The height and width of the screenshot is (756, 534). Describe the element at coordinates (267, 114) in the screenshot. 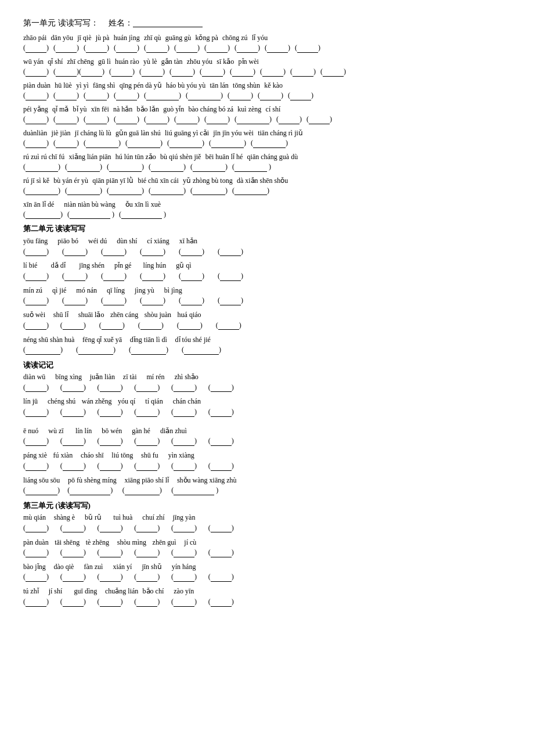

I see `unit1-row4: péi yǎng qǐ mǎ bǐ yù xīn fēi nà hǎn bǎo …` at that location.